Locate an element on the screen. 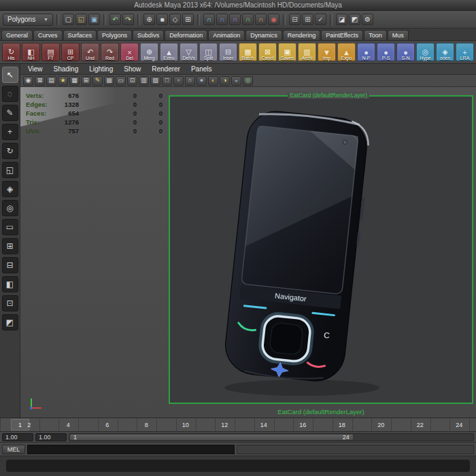 The width and height of the screenshot is (476, 476). n-p: ● N-P is located at coordinates (366, 52).